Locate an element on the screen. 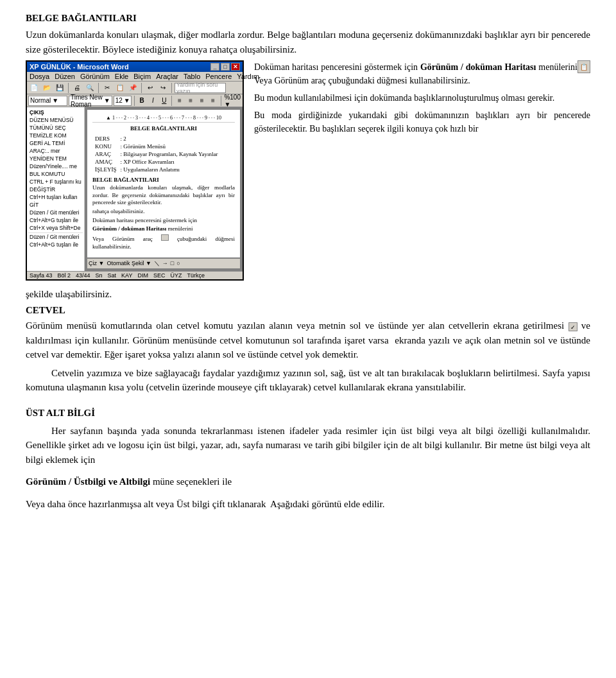 This screenshot has height=678, width=616. page-belge-para5: Veya Görünüm araç çubuğundaki düğmesi ku… is located at coordinates (164, 243).